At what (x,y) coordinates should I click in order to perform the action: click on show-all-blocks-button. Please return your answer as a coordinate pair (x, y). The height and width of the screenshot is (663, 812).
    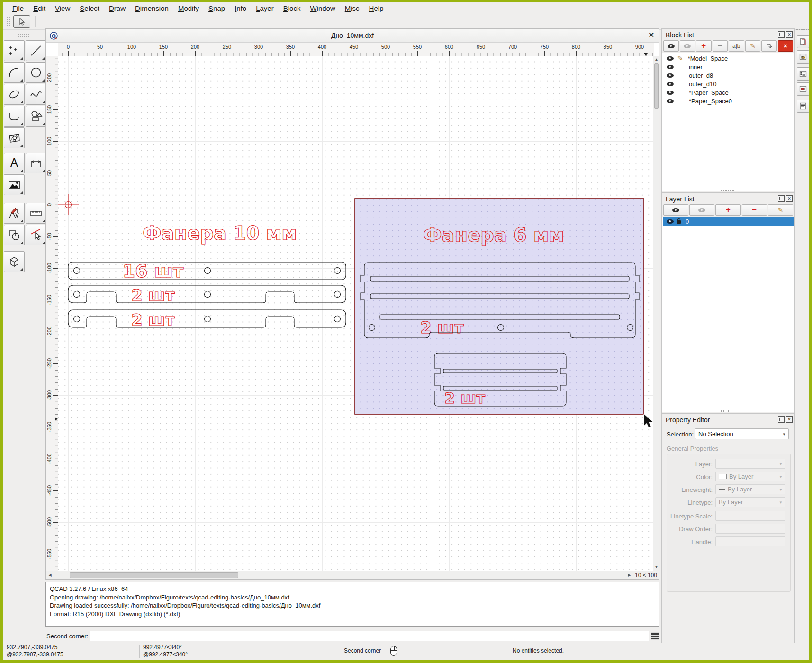
    Looking at the image, I should click on (671, 46).